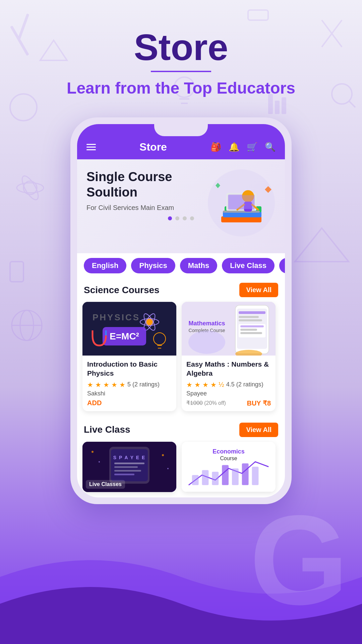 This screenshot has height=644, width=362. Describe the element at coordinates (95, 403) in the screenshot. I see `physics-add-button: ADD` at that location.